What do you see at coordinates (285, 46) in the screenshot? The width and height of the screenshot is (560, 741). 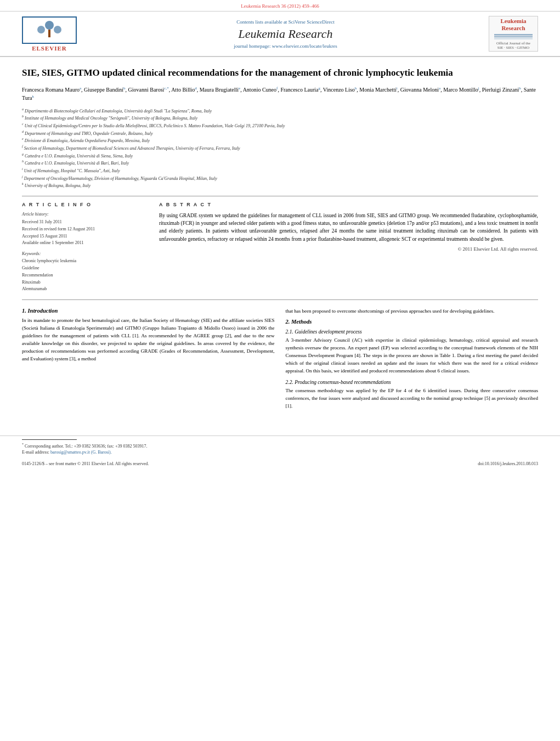 I see `journal-homepage: journal homepage: www.elsevier.com/locat…` at bounding box center [285, 46].